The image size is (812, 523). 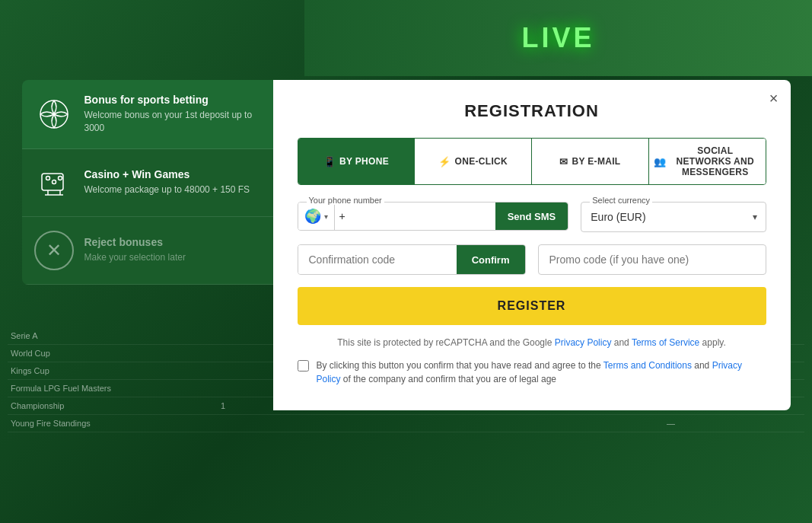 What do you see at coordinates (714, 343) in the screenshot?
I see `recaptcha-apply: apply.` at bounding box center [714, 343].